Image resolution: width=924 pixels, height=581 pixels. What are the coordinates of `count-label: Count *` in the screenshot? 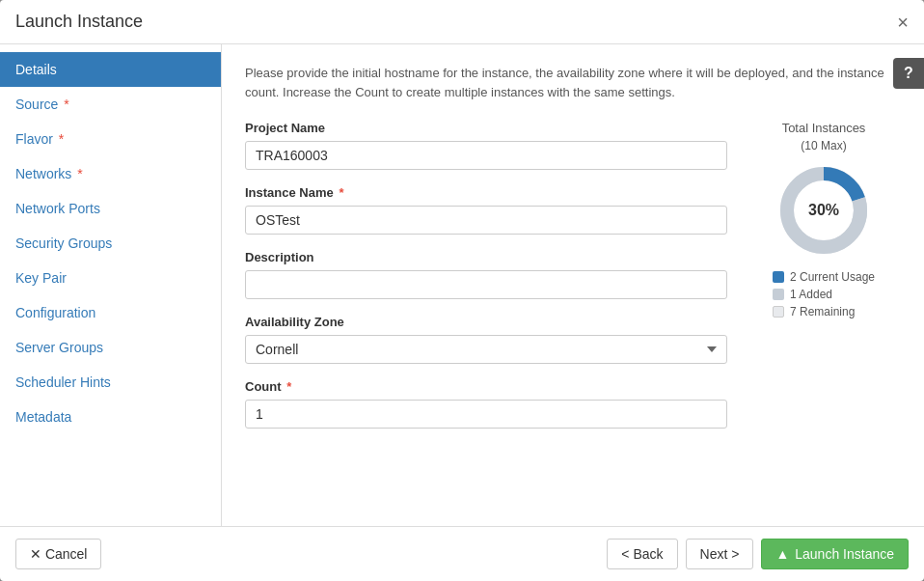 It's located at (486, 386).